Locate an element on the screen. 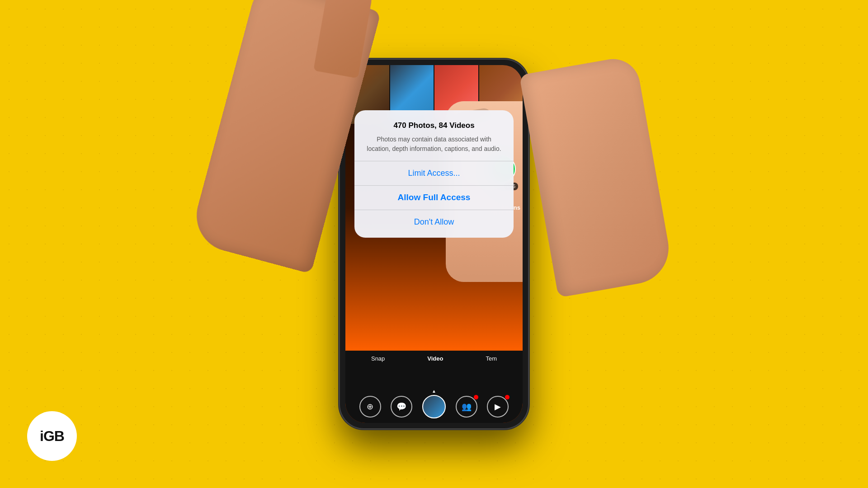 This screenshot has width=868, height=488. map-icon: ⊕ is located at coordinates (370, 407).